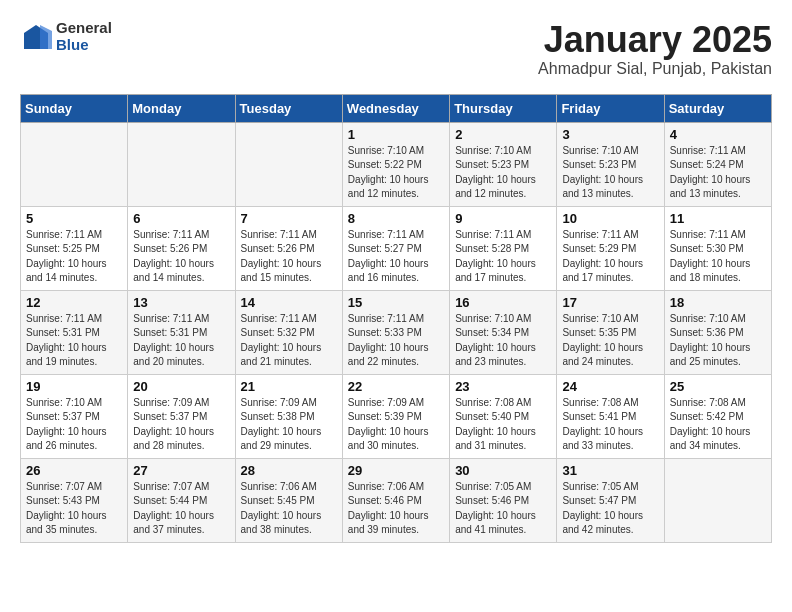  What do you see at coordinates (655, 49) in the screenshot?
I see `title-block: January 2025 Ahmadpur Sial, Punjab, Paki…` at bounding box center [655, 49].